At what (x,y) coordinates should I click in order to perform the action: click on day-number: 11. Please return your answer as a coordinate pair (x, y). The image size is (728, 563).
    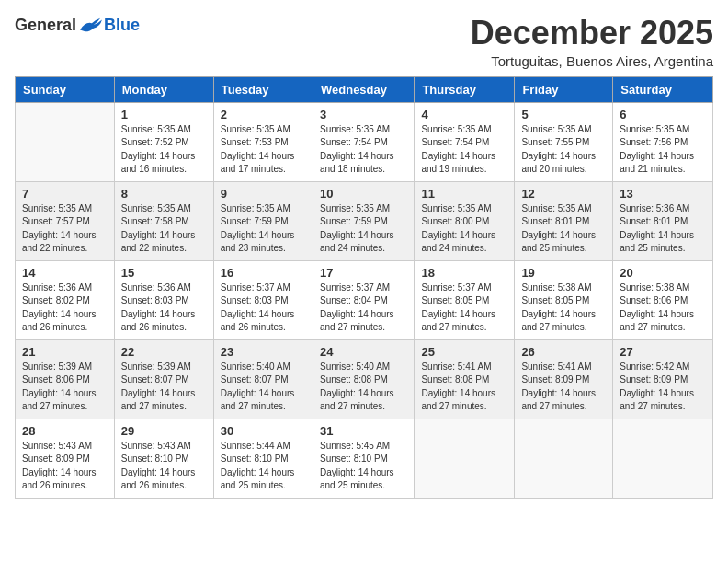
    Looking at the image, I should click on (464, 193).